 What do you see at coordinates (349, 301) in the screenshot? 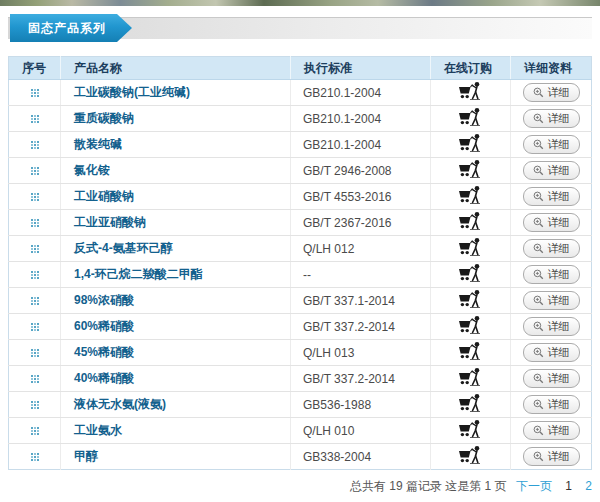
I see `standard-text: GB/T 337.1-2014` at bounding box center [349, 301].